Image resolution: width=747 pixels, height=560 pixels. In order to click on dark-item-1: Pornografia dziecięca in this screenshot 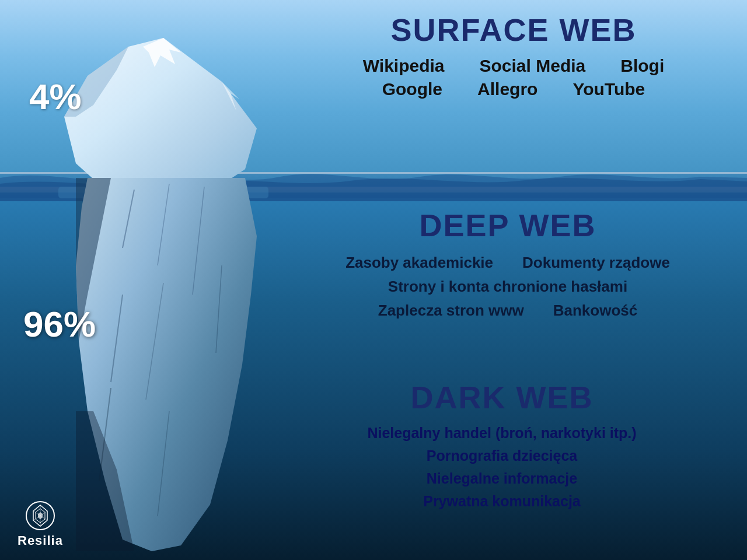, I will do `click(502, 456)`.